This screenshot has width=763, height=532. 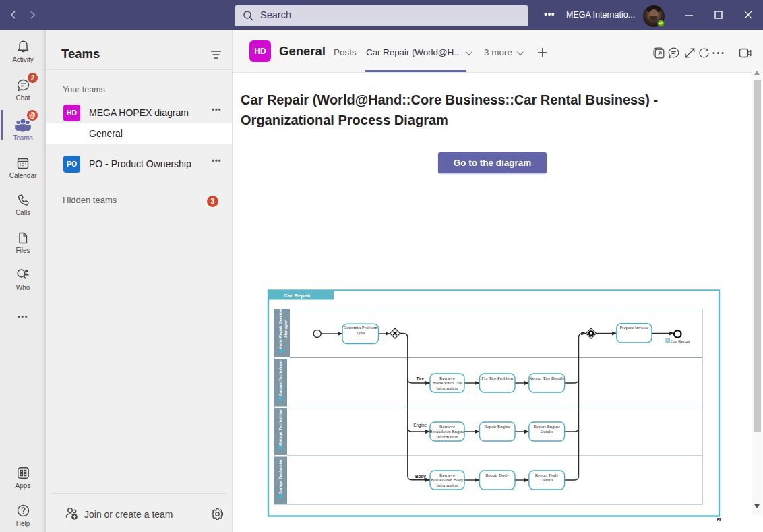 What do you see at coordinates (547, 475) in the screenshot?
I see `svg-text: Report Body` at bounding box center [547, 475].